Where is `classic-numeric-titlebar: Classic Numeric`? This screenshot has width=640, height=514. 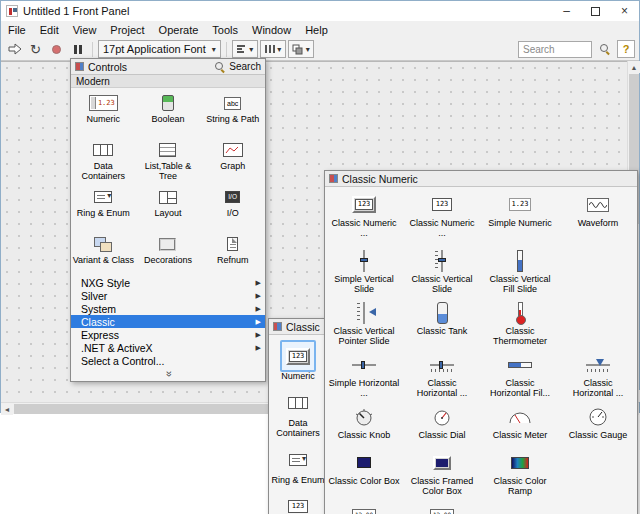 classic-numeric-titlebar: Classic Numeric is located at coordinates (481, 179).